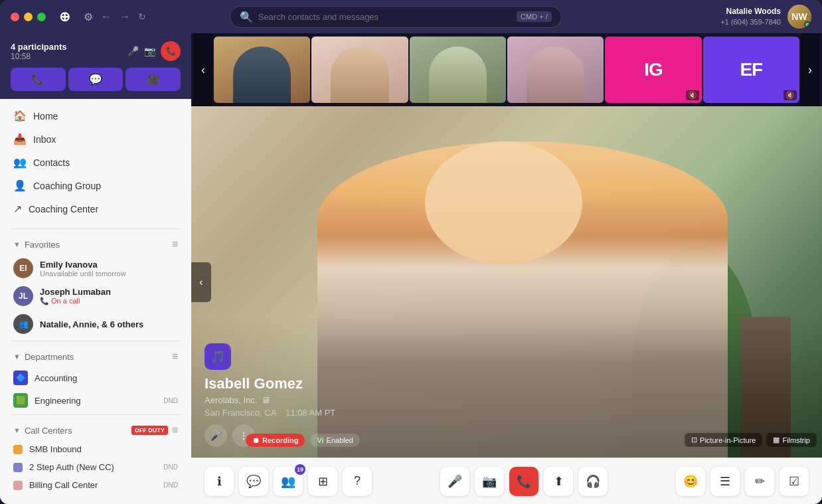 The height and width of the screenshot is (504, 822). Describe the element at coordinates (28, 17) in the screenshot. I see `window-controls` at that location.